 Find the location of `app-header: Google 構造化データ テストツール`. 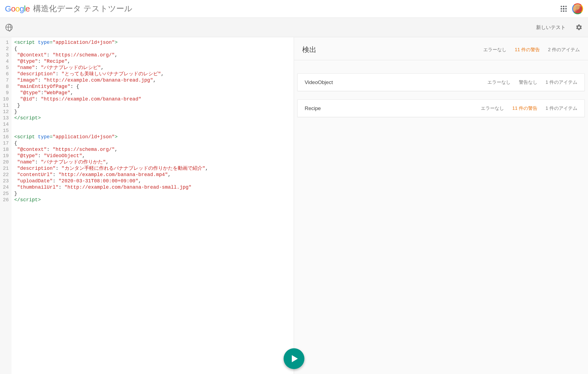

app-header: Google 構造化データ テストツール is located at coordinates (294, 9).